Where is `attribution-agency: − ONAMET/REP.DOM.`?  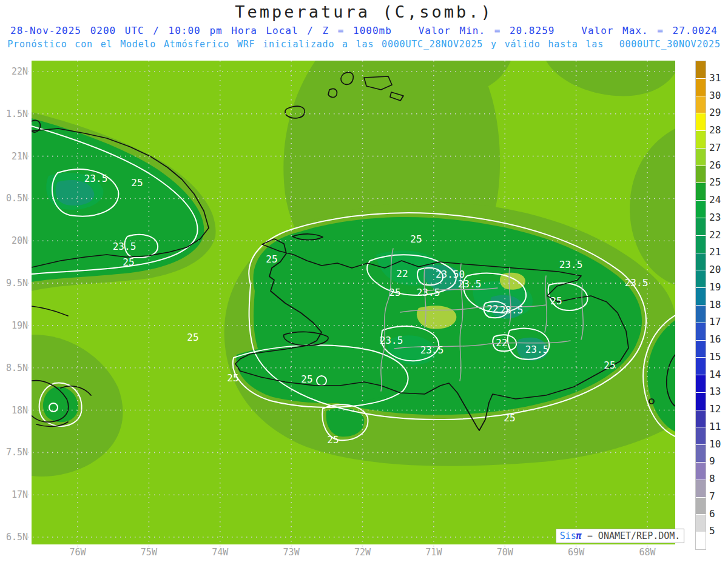 attribution-agency: − ONAMET/REP.DOM. is located at coordinates (631, 536).